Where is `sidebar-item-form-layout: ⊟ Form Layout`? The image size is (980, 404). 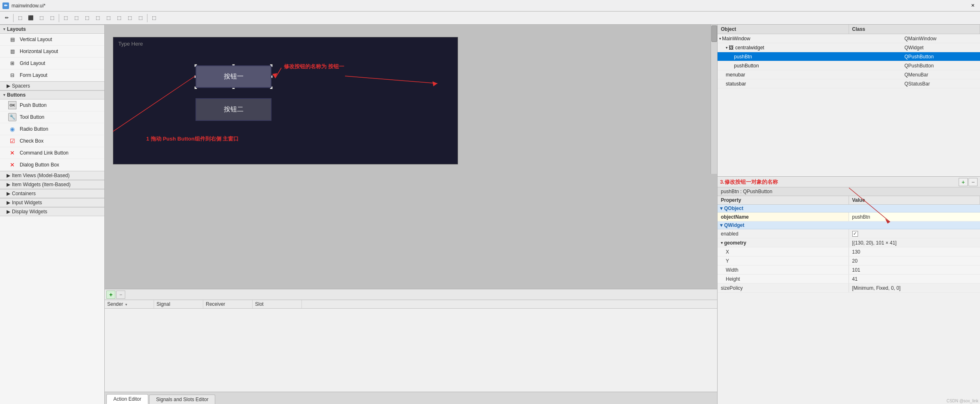 sidebar-item-form-layout: ⊟ Form Layout is located at coordinates (52, 76).